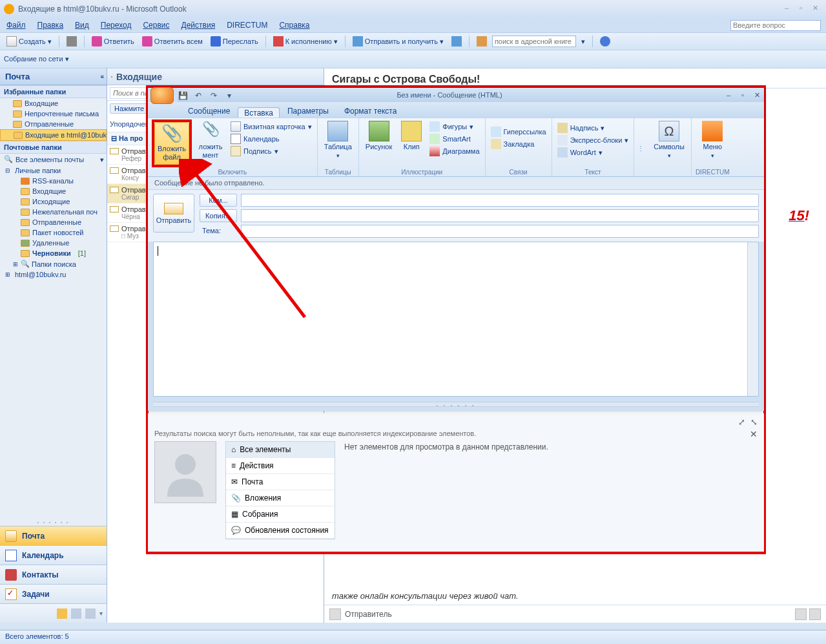  What do you see at coordinates (776, 26) in the screenshot?
I see `help-search-input` at bounding box center [776, 26].